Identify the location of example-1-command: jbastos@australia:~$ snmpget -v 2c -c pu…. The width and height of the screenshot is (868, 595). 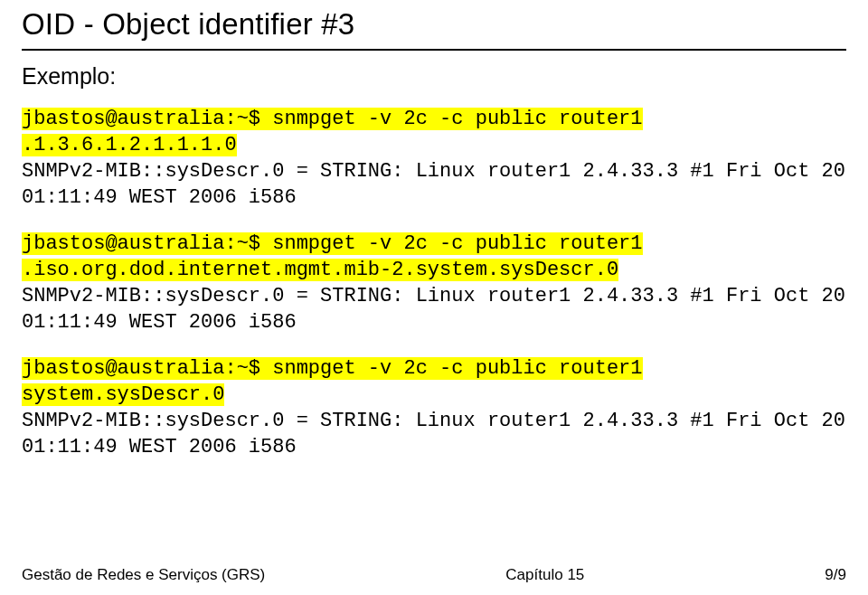
(333, 132).